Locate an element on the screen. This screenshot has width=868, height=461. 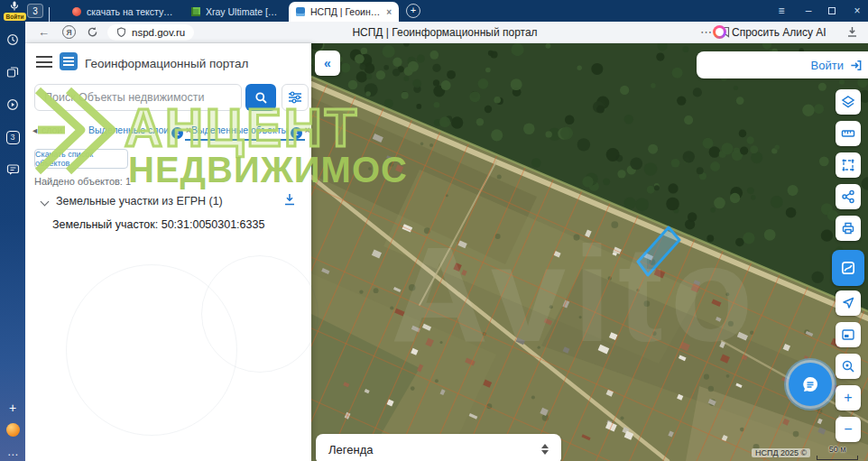
group-download-icon is located at coordinates (290, 200).